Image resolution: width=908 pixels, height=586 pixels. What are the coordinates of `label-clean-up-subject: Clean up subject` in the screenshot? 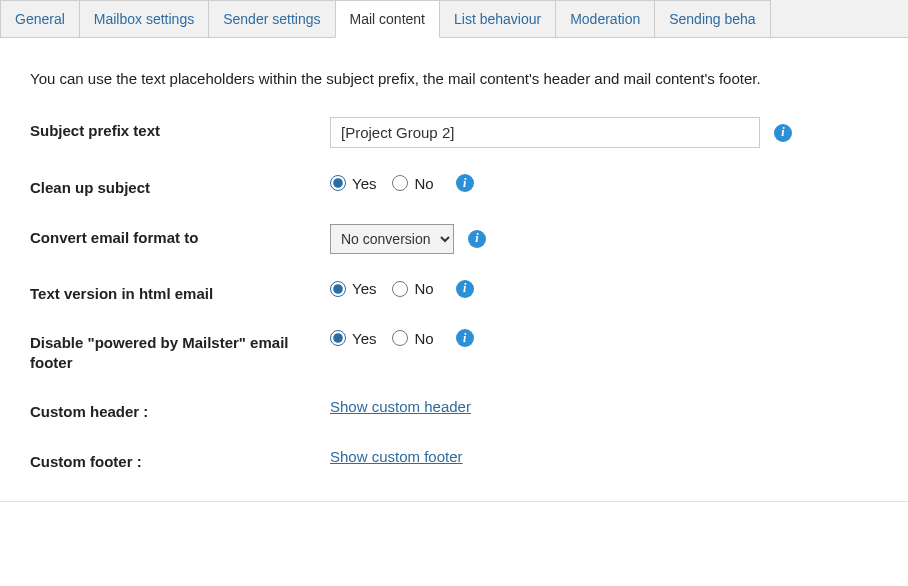 It's located at (180, 186).